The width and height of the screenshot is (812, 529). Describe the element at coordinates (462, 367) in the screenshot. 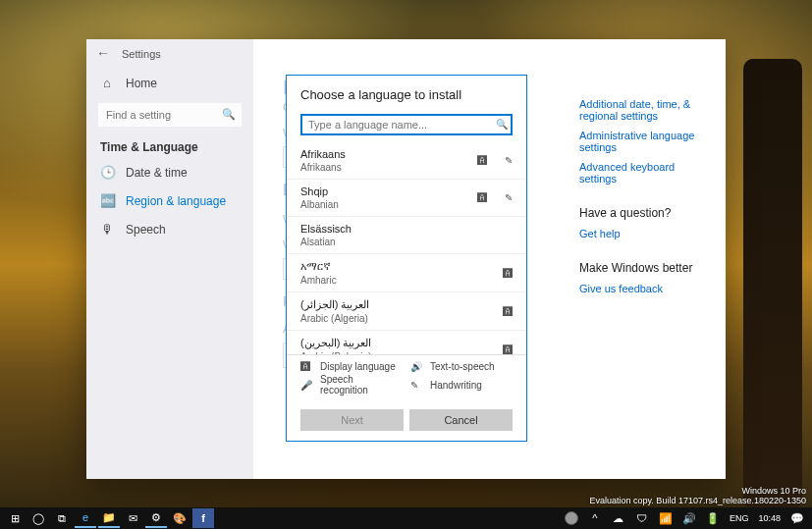

I see `legend-label: Text-to-speech` at that location.